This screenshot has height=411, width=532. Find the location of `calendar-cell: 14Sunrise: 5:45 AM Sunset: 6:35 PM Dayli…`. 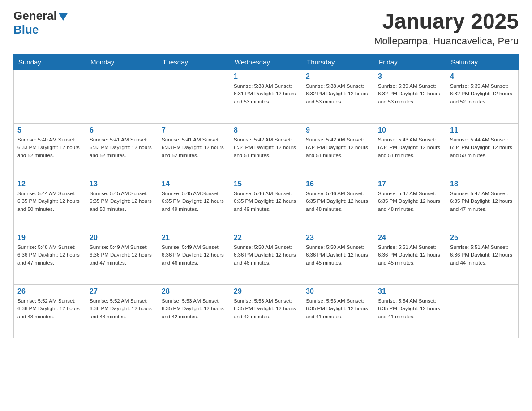

calendar-cell: 14Sunrise: 5:45 AM Sunset: 6:35 PM Dayli… is located at coordinates (194, 204).